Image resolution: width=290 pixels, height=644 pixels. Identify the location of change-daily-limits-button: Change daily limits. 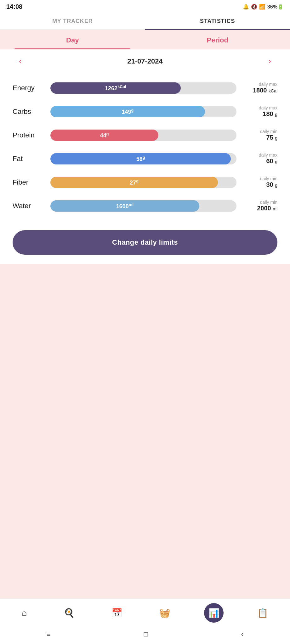
(145, 242).